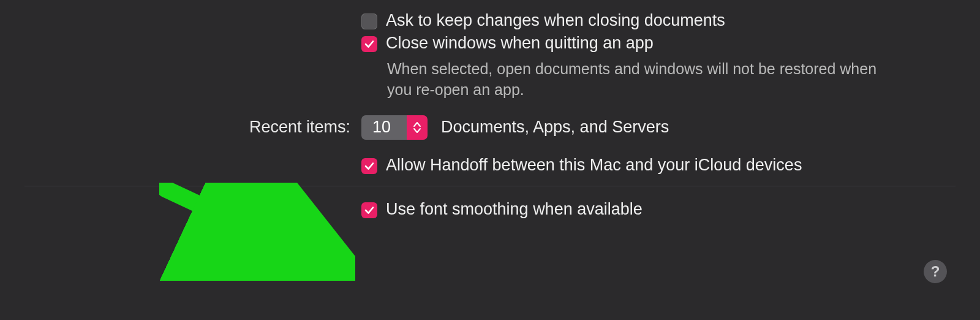 This screenshot has height=320, width=980. I want to click on close-windows-explain: When selected, open documents and window…, so click(635, 80).